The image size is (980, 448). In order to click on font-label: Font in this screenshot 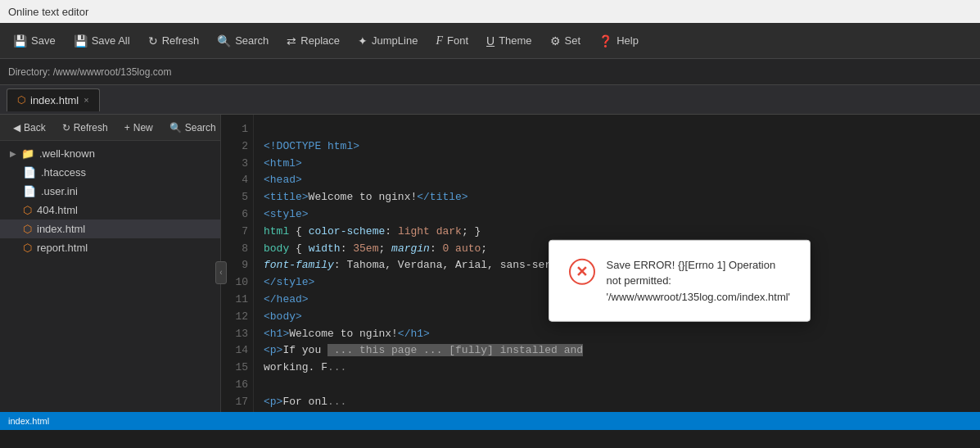, I will do `click(458, 41)`.